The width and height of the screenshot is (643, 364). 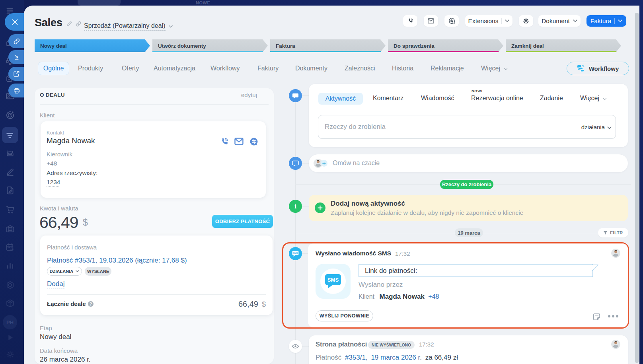 I want to click on note-icon, so click(x=597, y=317).